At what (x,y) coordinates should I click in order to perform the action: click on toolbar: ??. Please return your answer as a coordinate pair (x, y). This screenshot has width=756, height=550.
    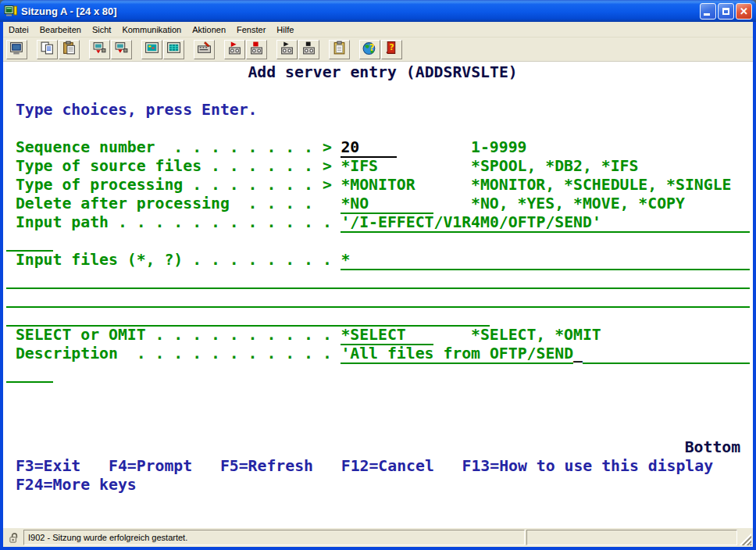
    Looking at the image, I should click on (378, 50).